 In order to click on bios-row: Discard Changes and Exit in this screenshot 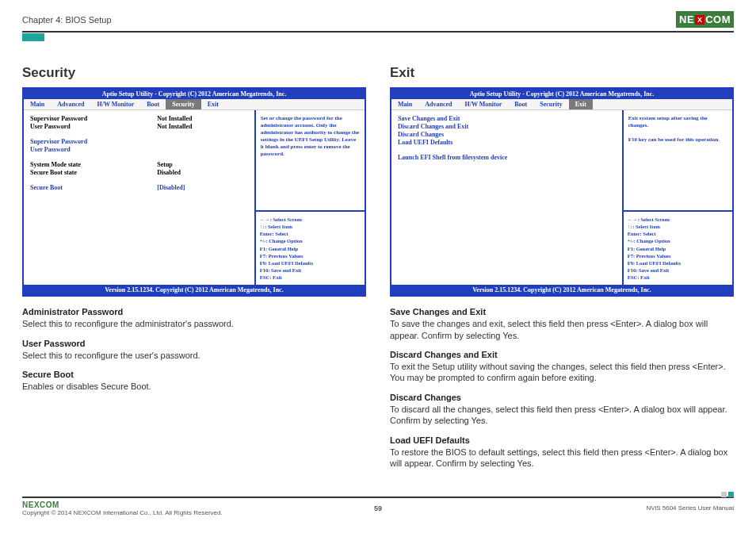, I will do `click(507, 127)`.